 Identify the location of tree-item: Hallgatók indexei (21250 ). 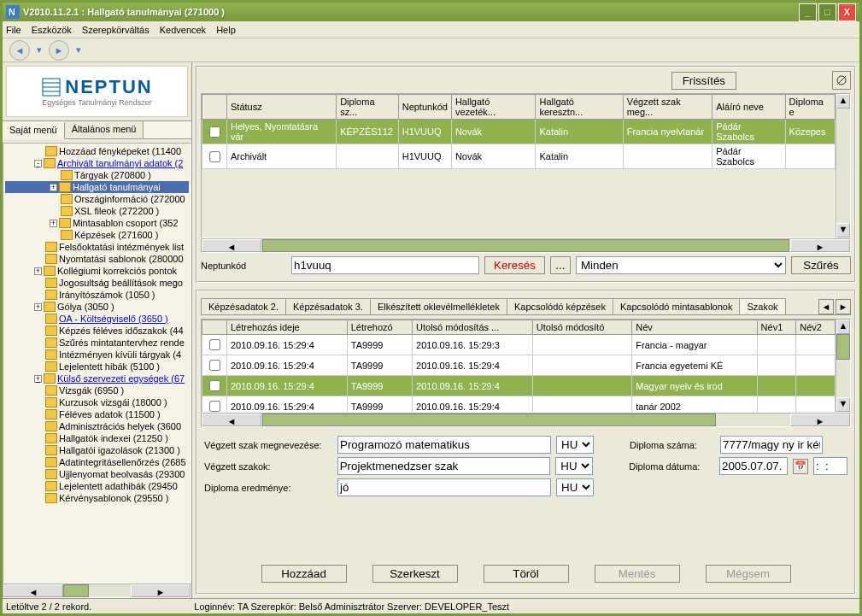
(97, 438).